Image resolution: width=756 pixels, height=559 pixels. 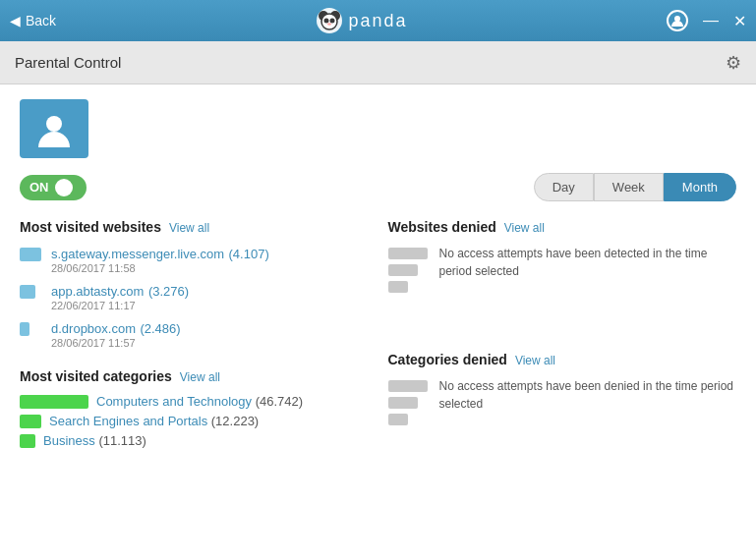 What do you see at coordinates (195, 440) in the screenshot?
I see `list-item: Business (11.113)` at bounding box center [195, 440].